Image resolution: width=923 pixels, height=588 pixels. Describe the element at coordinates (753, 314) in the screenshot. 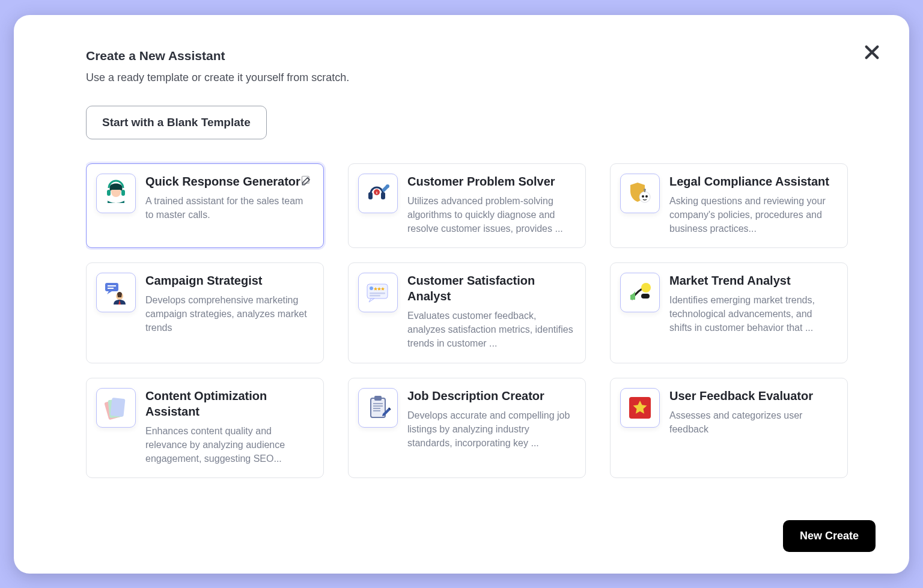

I see `template-description: Identifies emerging market trends, techn…` at that location.